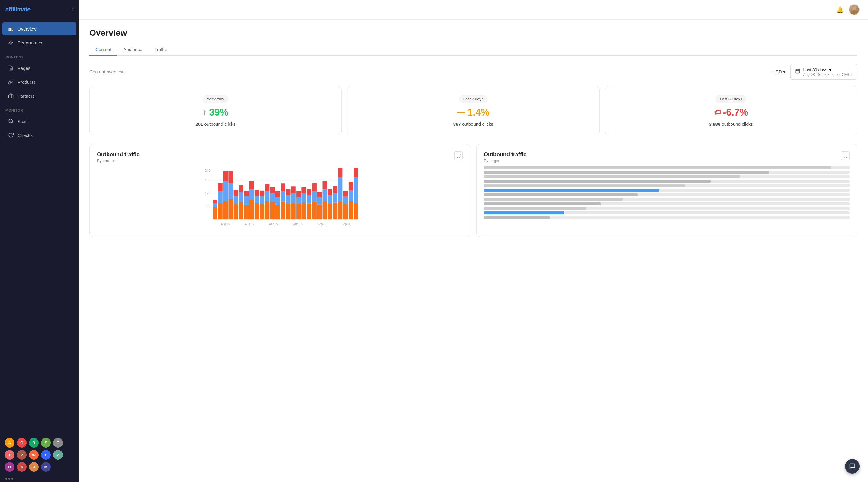  Describe the element at coordinates (39, 455) in the screenshot. I see `partner-icons-grid: A G B S C Y V W F Z R X J M` at that location.